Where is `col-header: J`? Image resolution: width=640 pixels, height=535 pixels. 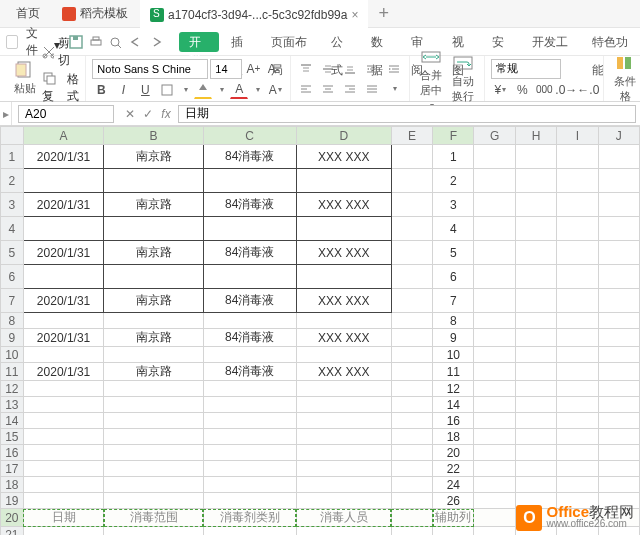 col-header: J is located at coordinates (618, 136).